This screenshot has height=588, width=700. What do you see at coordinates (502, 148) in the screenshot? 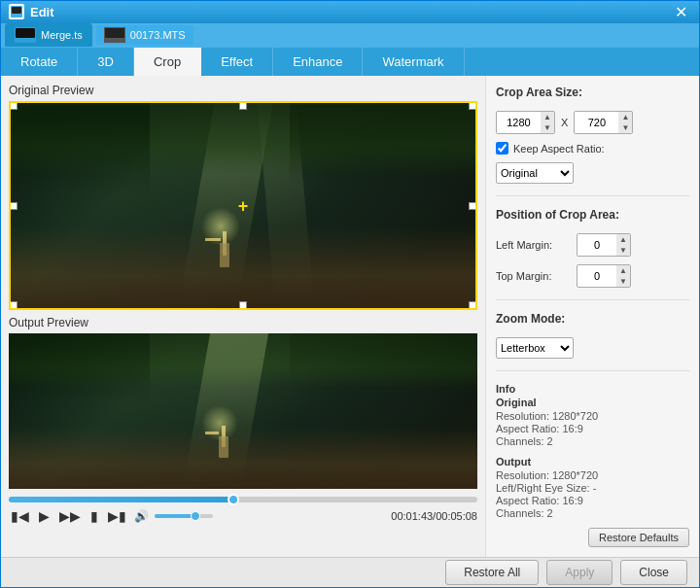
I see `keep-aspect-checkbox` at bounding box center [502, 148].